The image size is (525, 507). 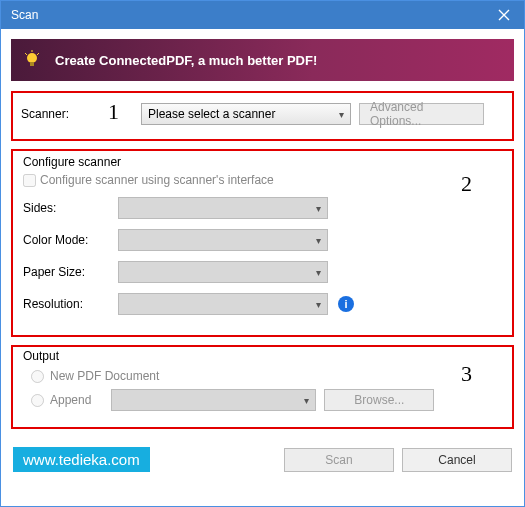 What do you see at coordinates (70, 240) in the screenshot?
I see `color-mode-label: Color Mode:` at bounding box center [70, 240].